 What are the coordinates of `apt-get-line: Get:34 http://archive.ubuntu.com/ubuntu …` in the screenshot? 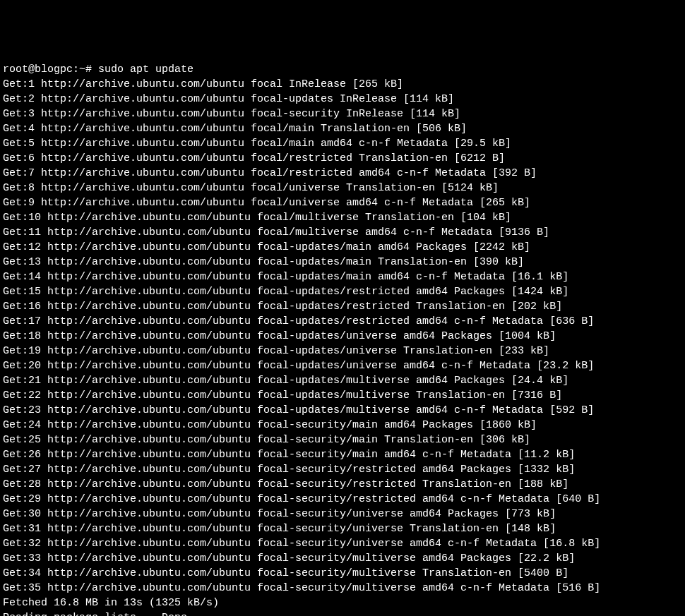 It's located at (342, 573).